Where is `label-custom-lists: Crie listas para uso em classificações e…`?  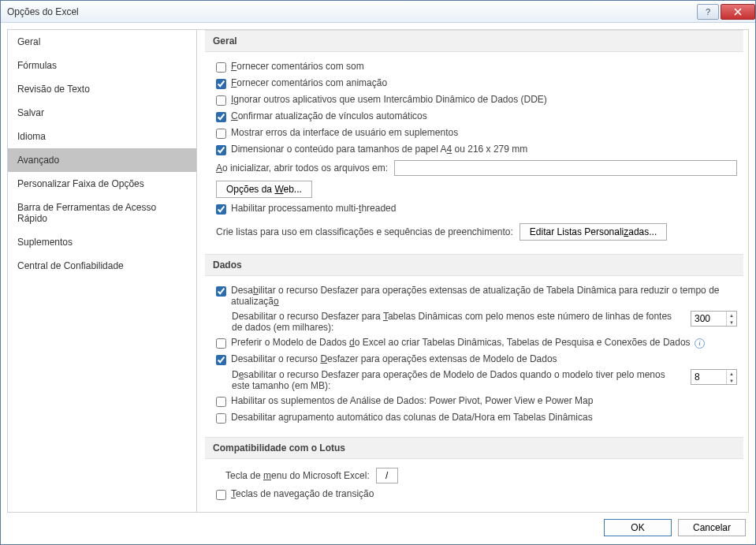 label-custom-lists: Crie listas para uso em classificações e… is located at coordinates (364, 232).